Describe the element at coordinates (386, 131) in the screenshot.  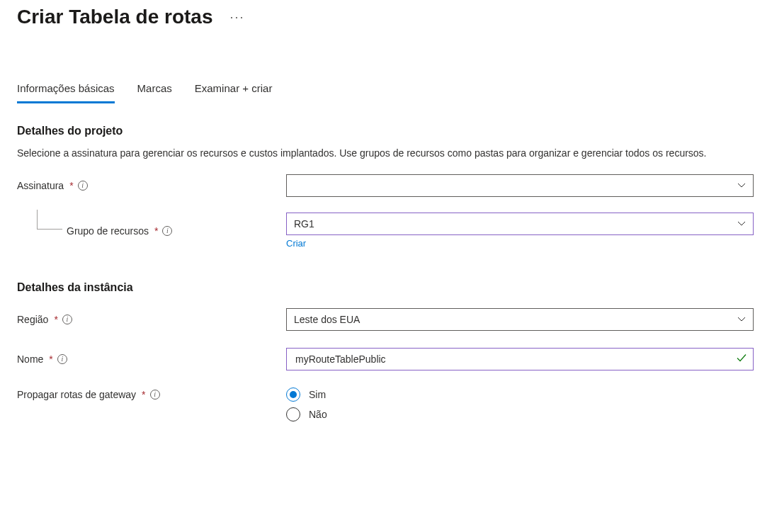
I see `project-details-heading: Detalhes do projeto` at that location.